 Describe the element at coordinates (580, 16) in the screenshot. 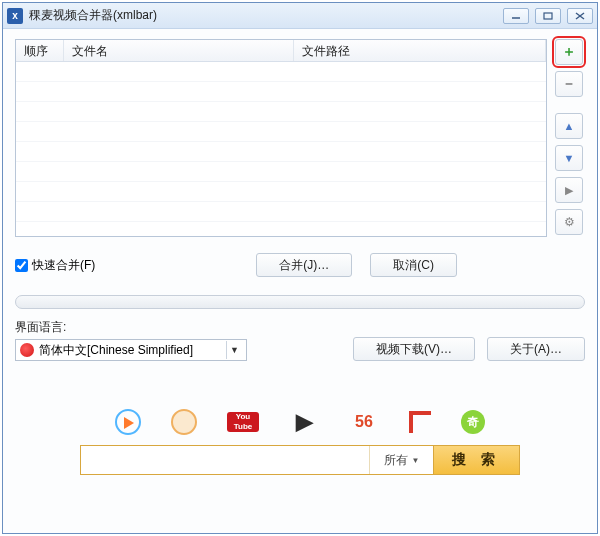

I see `close-icon` at that location.